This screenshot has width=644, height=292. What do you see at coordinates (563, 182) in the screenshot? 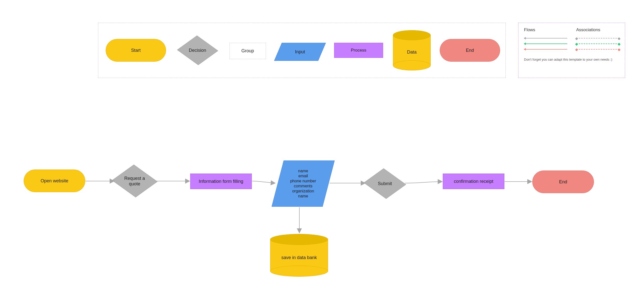
I see `node-end-label: End` at bounding box center [563, 182].